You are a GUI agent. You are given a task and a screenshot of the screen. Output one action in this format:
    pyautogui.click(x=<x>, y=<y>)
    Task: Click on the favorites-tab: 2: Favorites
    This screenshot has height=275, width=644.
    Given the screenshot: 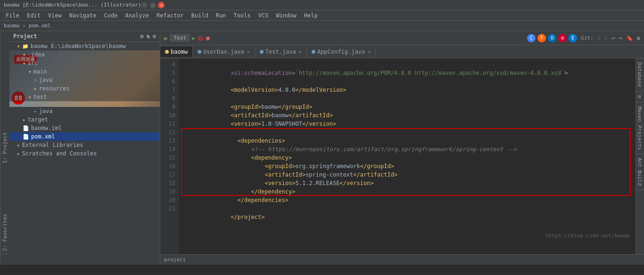 What is the action you would take?
    pyautogui.click(x=5, y=233)
    